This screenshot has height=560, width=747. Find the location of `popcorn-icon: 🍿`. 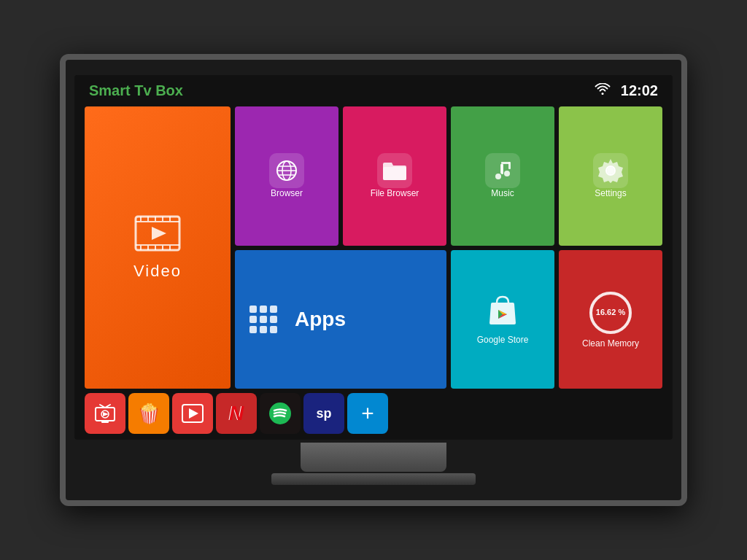

popcorn-icon: 🍿 is located at coordinates (149, 414).